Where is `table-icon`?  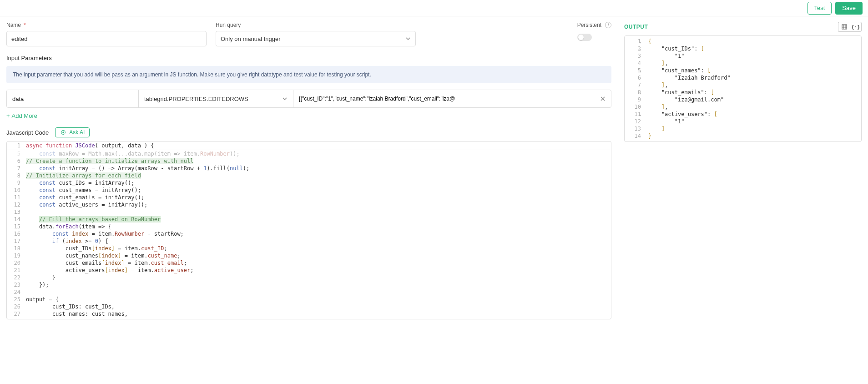
table-icon is located at coordinates (844, 27).